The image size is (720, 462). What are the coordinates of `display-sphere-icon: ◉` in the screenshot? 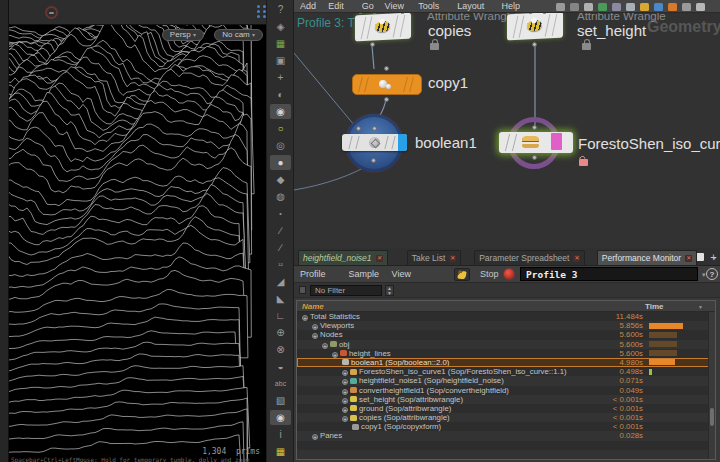 It's located at (280, 112).